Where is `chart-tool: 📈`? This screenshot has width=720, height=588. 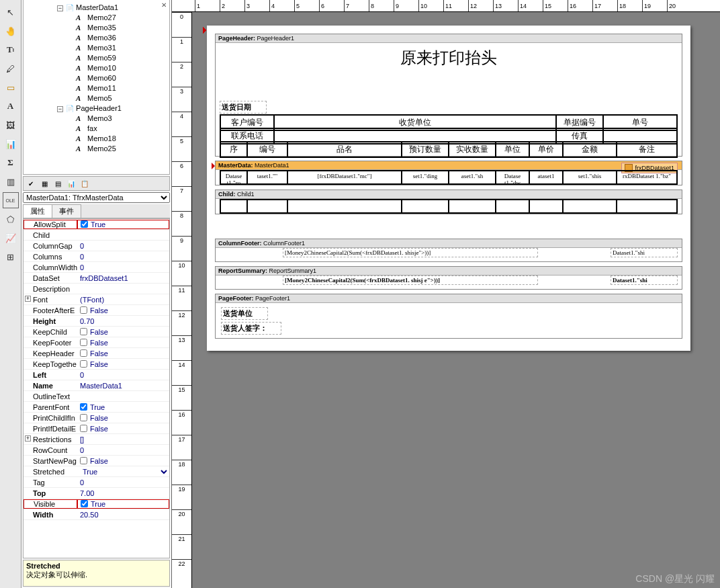
chart-tool: 📈 is located at coordinates (11, 238).